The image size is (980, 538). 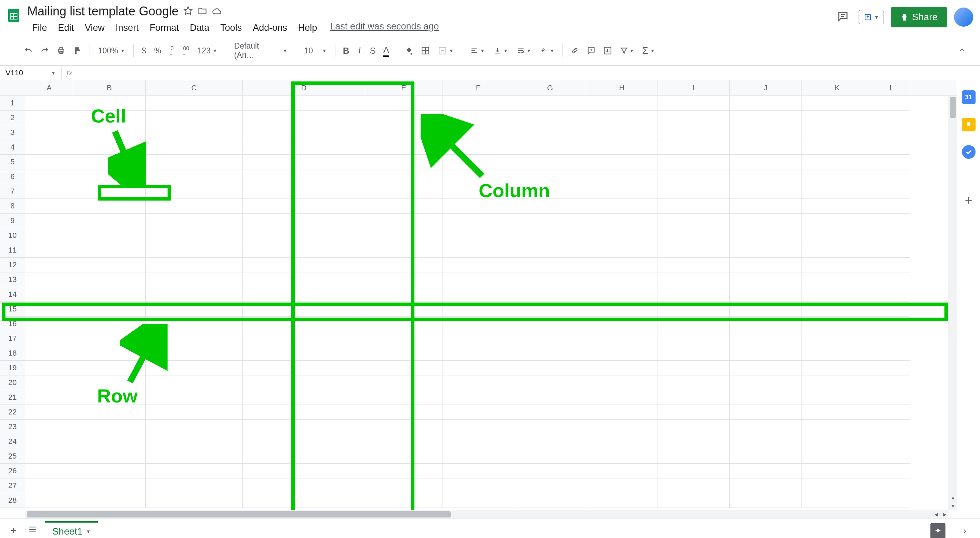 I want to click on cell-F12, so click(x=479, y=265).